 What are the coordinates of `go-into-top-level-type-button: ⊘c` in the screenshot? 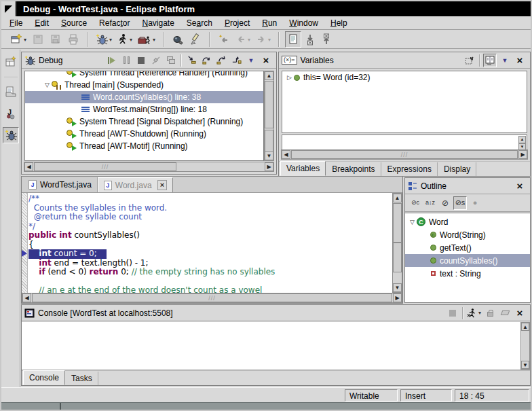 It's located at (415, 203).